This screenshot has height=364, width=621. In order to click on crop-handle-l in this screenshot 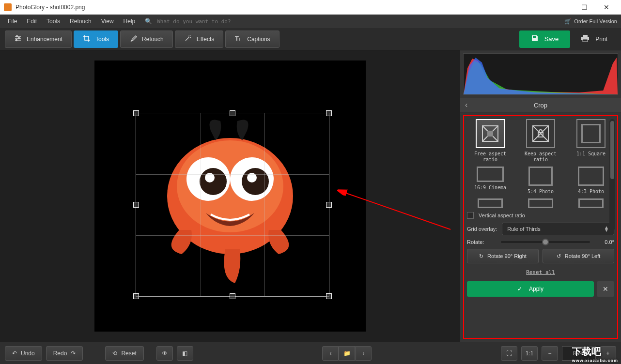, I will do `click(136, 205)`.